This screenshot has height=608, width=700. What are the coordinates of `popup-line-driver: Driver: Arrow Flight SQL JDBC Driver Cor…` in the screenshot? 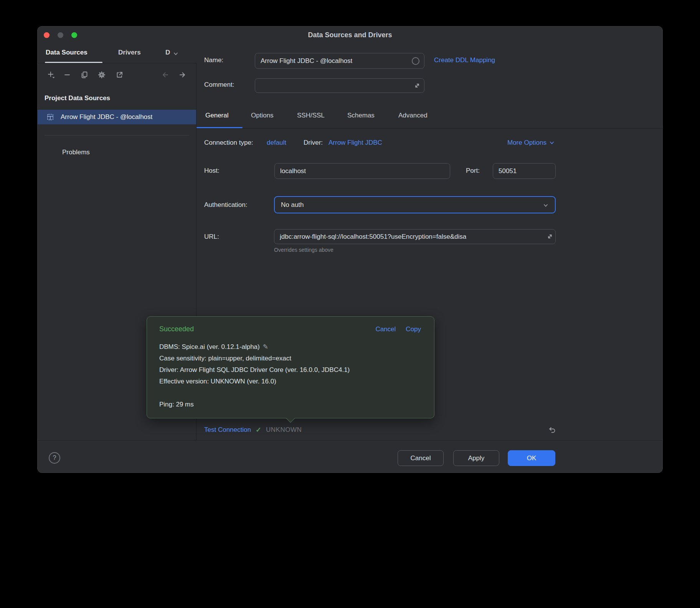 It's located at (291, 370).